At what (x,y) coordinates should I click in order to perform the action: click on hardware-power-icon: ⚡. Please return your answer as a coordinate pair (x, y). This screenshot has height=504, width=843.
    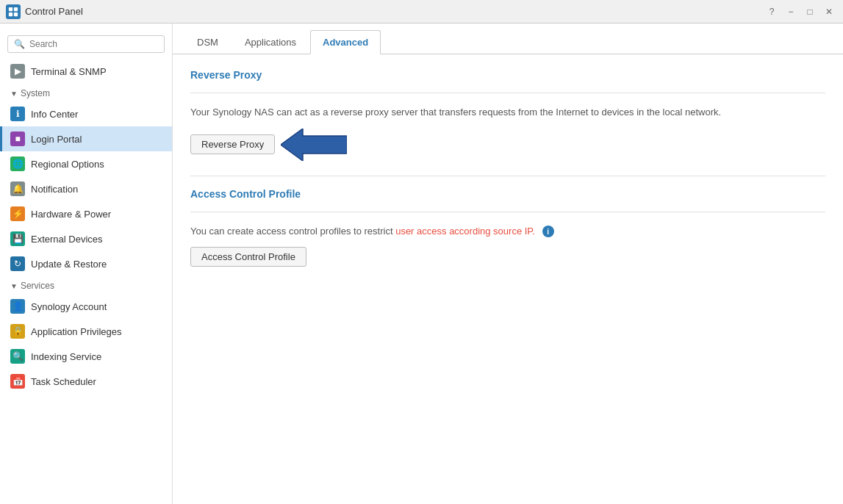
    Looking at the image, I should click on (18, 214).